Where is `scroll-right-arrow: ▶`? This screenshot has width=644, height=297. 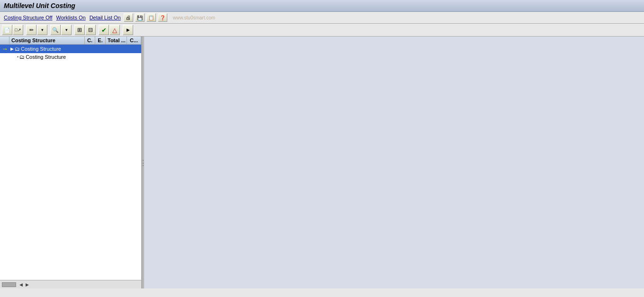 scroll-right-arrow: ▶ is located at coordinates (27, 285).